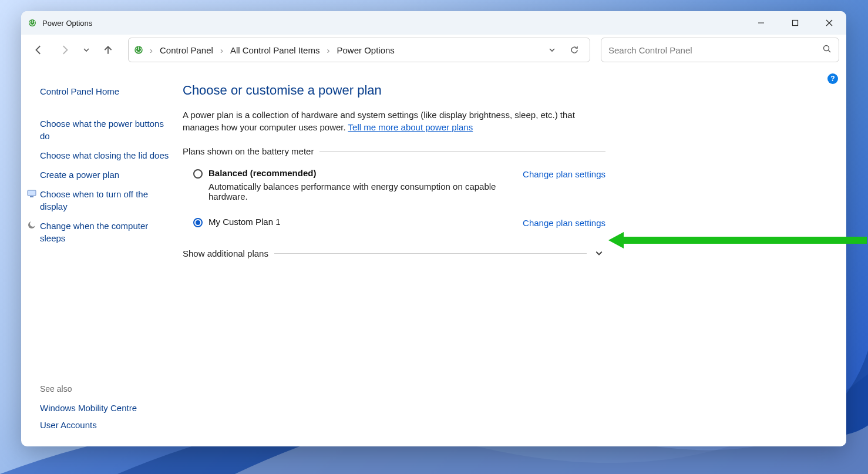 The image size is (868, 474). Describe the element at coordinates (599, 253) in the screenshot. I see `chevron-down-icon` at that location.